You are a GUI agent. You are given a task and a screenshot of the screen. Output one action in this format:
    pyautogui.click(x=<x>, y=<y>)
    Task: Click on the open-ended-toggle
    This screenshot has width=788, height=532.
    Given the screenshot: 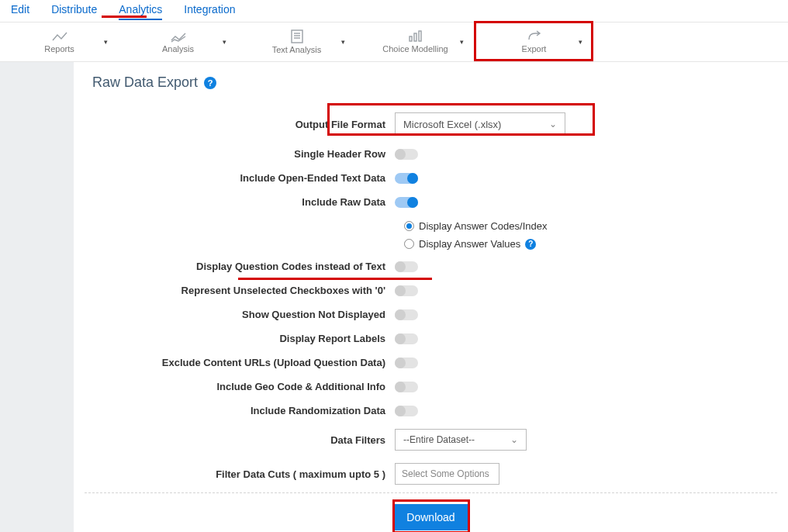 What is the action you would take?
    pyautogui.click(x=406, y=178)
    